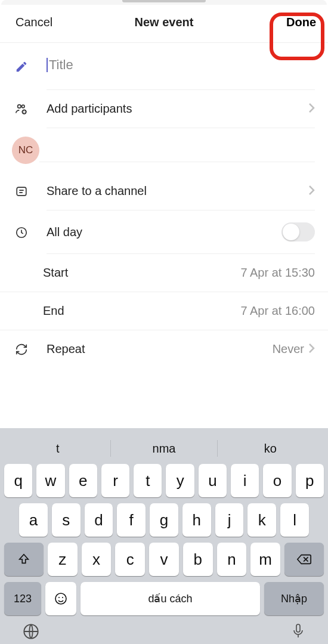 Image resolution: width=328 pixels, height=644 pixels. What do you see at coordinates (271, 448) in the screenshot?
I see `suggestion-3: ko` at bounding box center [271, 448].